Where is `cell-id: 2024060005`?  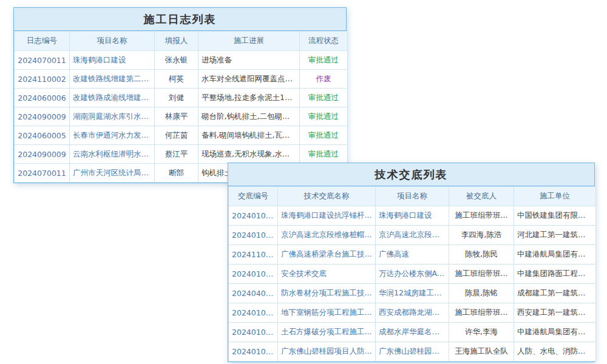 cell-id: 2024060005 is located at coordinates (42, 136).